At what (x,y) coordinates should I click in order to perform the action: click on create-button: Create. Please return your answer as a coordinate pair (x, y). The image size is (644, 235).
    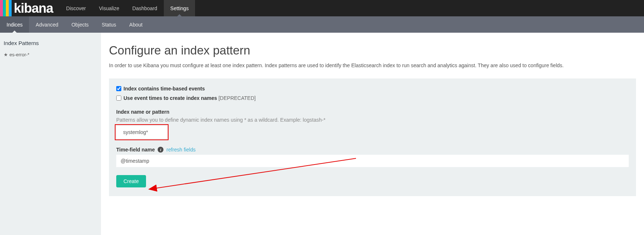
    Looking at the image, I should click on (131, 181).